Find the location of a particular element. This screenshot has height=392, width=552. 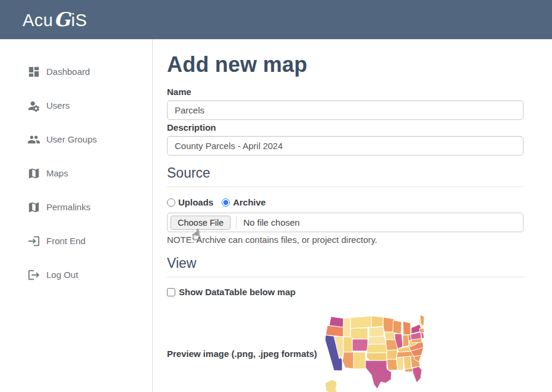

us-preview-map is located at coordinates (374, 353).